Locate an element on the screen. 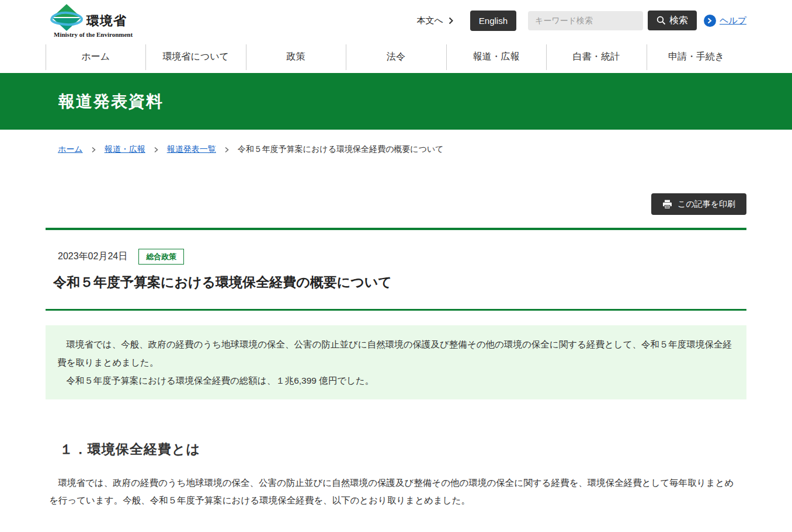 The width and height of the screenshot is (792, 532). print-article-button: この記事を印刷 is located at coordinates (699, 204).